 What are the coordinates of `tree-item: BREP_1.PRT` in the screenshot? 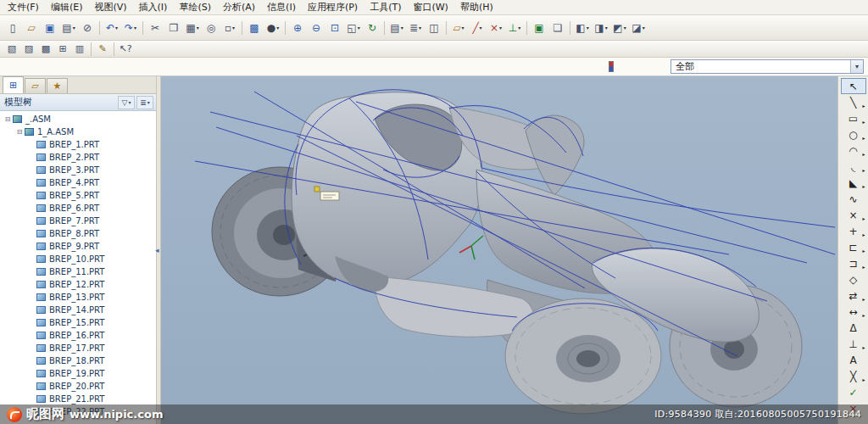 It's located at (78, 144).